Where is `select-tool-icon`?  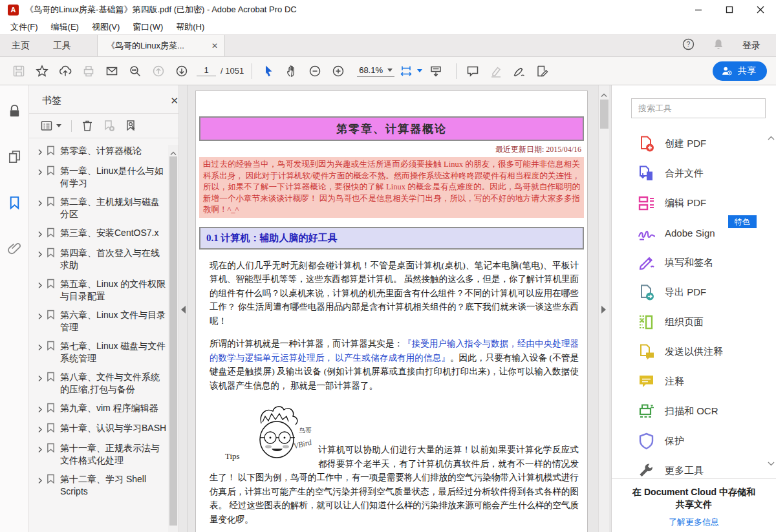 select-tool-icon is located at coordinates (268, 71).